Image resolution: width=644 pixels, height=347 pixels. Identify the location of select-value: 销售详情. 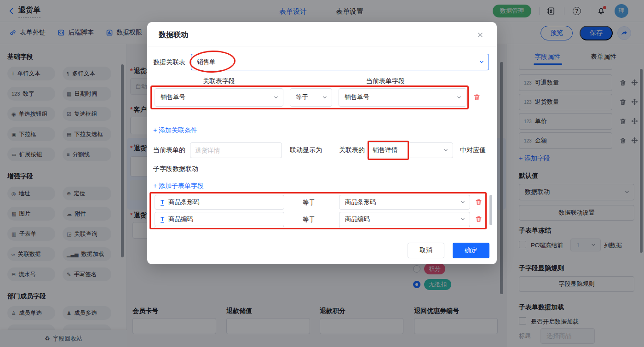
(385, 150).